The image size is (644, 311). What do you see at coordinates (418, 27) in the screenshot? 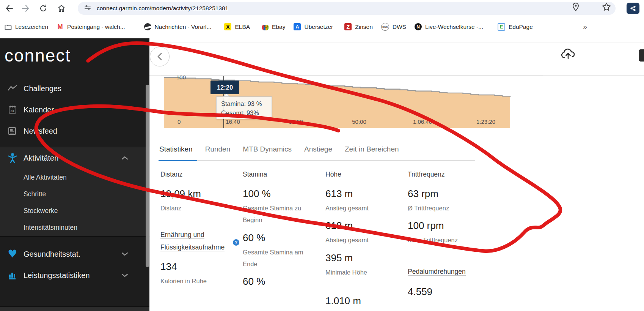
I see `investing-icon: N` at bounding box center [418, 27].